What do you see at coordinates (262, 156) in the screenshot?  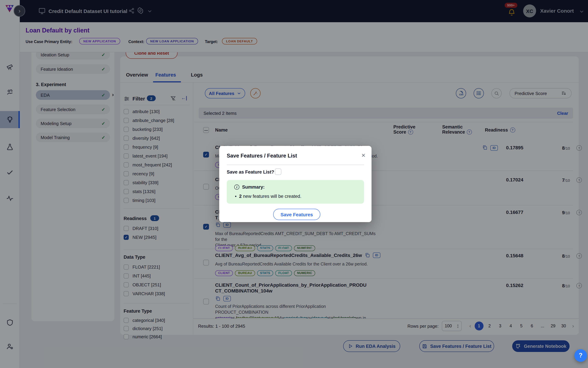 I see `modal-title: Save Features / Feature List` at bounding box center [262, 156].